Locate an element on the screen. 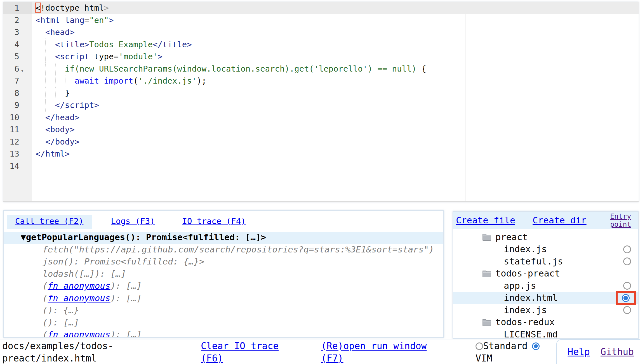 The image size is (640, 364). line-number: 6 is located at coordinates (18, 69).